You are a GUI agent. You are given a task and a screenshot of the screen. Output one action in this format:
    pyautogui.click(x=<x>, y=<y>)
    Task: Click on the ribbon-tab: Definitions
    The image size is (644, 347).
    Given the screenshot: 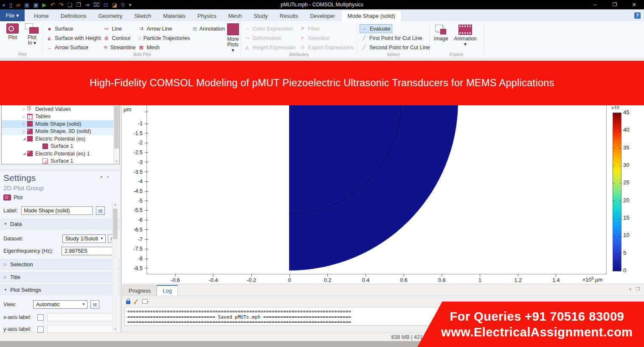 What is the action you would take?
    pyautogui.click(x=74, y=16)
    